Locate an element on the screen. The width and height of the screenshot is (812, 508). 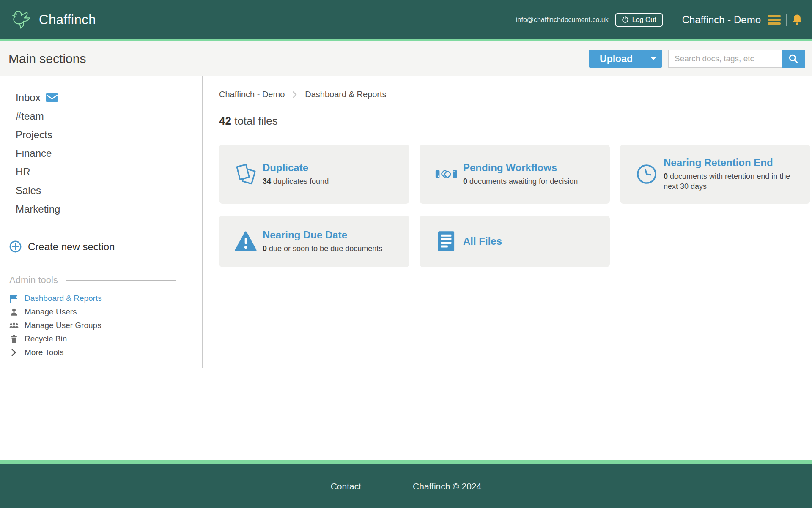
plus-circle-icon is located at coordinates (15, 247).